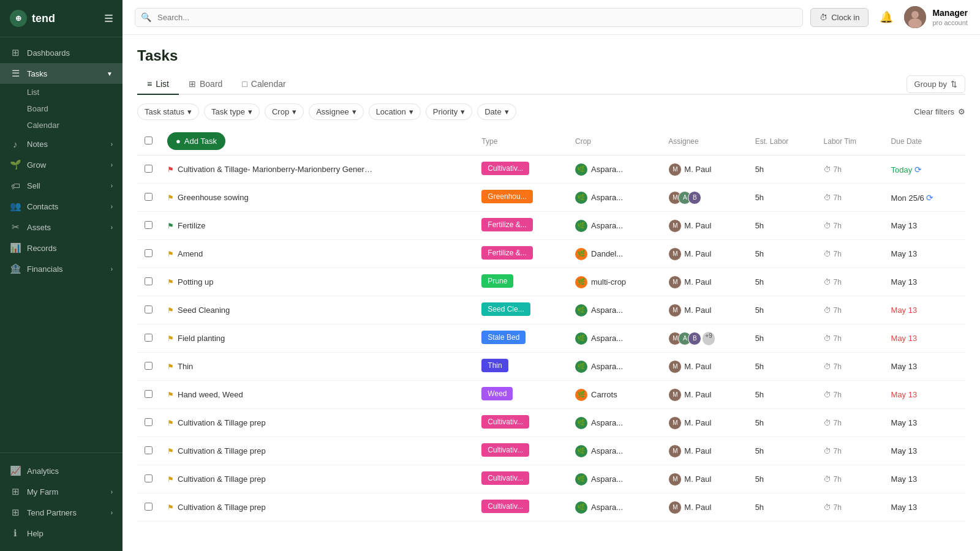 This screenshot has height=551, width=980. Describe the element at coordinates (158, 84) in the screenshot. I see `tab-list: ≡ List` at that location.